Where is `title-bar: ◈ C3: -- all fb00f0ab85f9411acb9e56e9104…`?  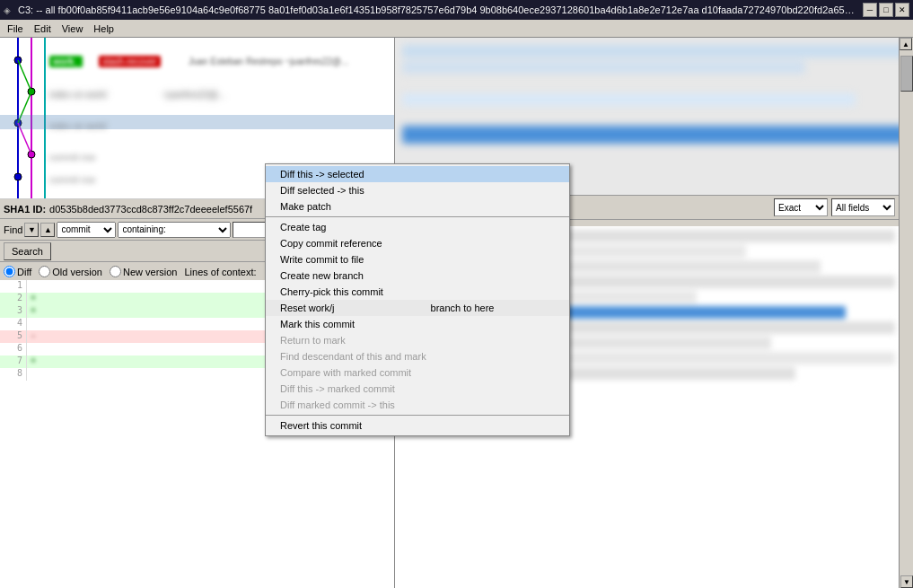 title-bar: ◈ C3: -- all fb00f0ab85f9411acb9e56e9104… is located at coordinates (456, 10).